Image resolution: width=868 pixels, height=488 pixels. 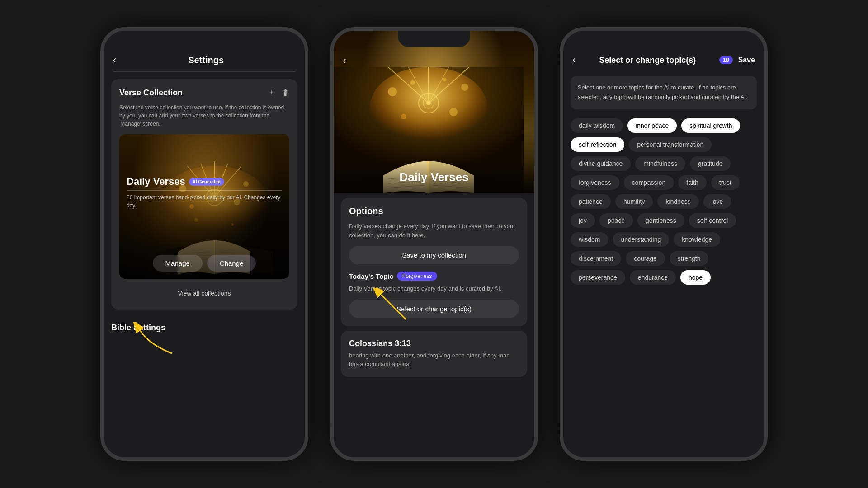 I want to click on daily-verses-card: Daily Verses AI Generated 20 important v…, so click(x=204, y=206).